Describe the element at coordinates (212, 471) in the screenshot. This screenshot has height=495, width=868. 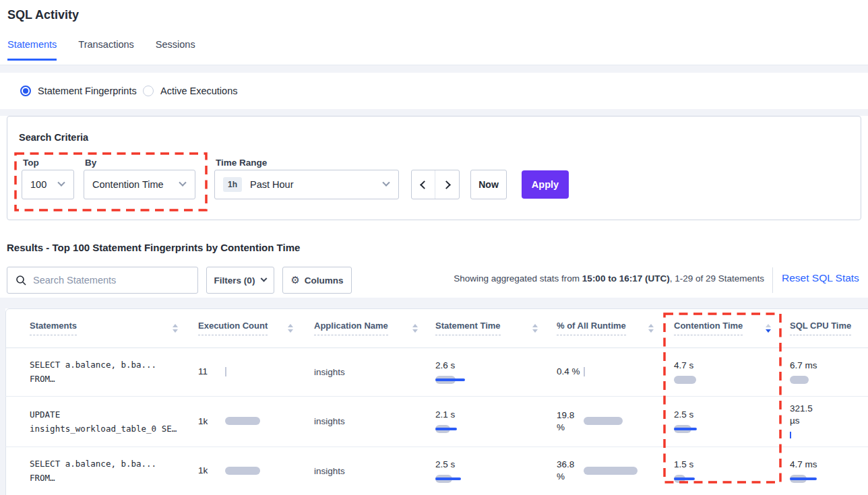
I see `metric-value: 1k` at that location.